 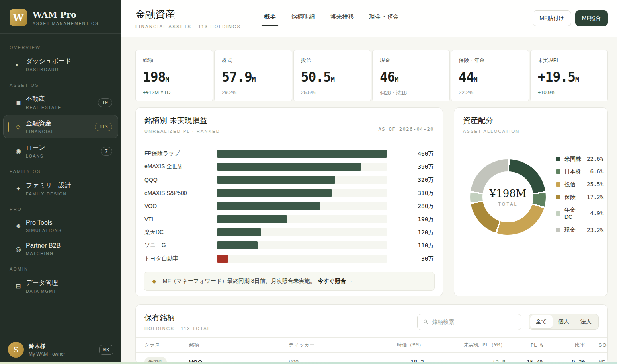 I want to click on bar-label: FP保険ラップ, so click(x=181, y=154).